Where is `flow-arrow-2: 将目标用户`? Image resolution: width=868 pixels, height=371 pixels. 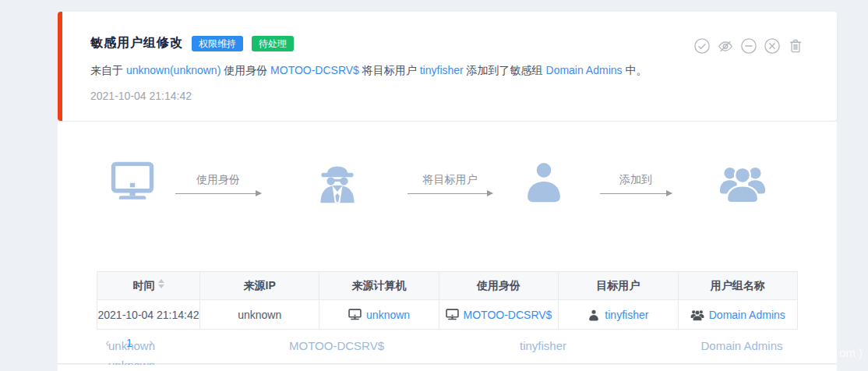
flow-arrow-2: 将目标用户 is located at coordinates (450, 193).